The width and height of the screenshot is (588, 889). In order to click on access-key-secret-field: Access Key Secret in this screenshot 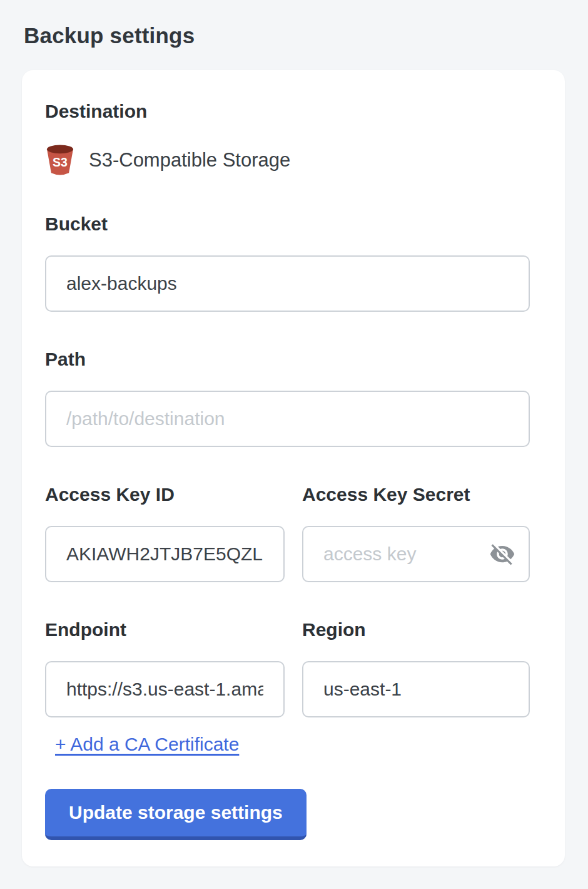, I will do `click(416, 533)`.